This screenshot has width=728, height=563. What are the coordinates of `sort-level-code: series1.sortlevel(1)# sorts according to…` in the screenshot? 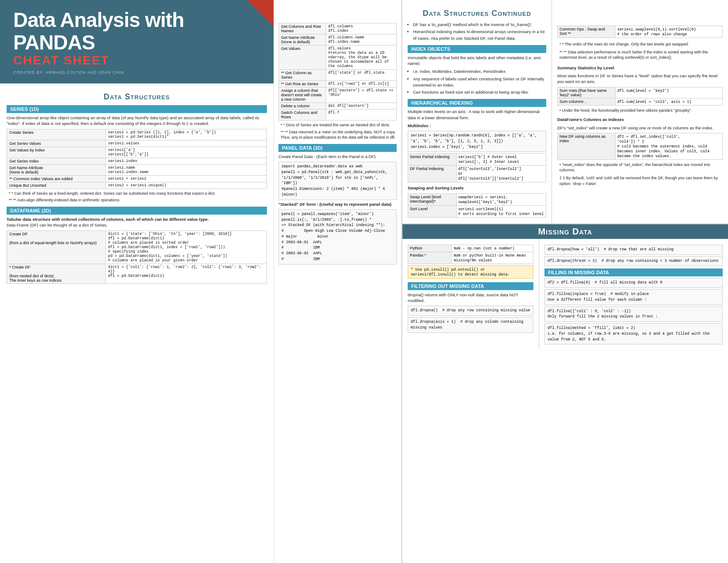 It's located at (501, 211).